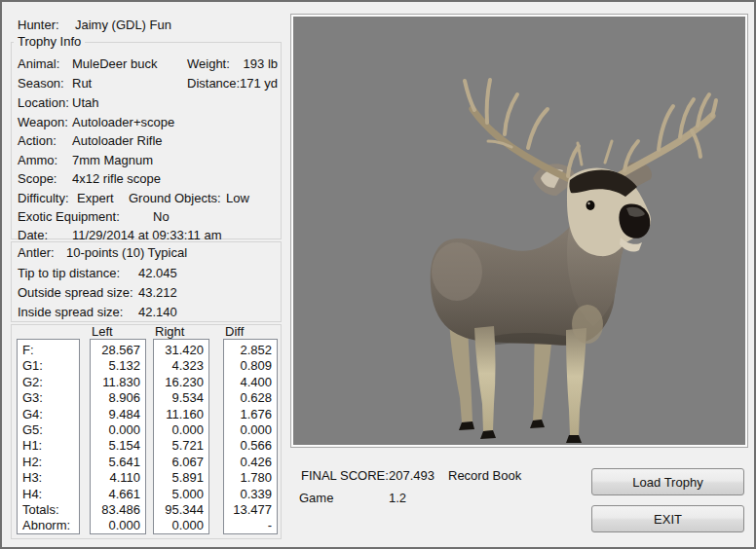 This screenshot has width=756, height=549. What do you see at coordinates (255, 84) in the screenshot?
I see `distance-value: 171 yd` at bounding box center [255, 84].